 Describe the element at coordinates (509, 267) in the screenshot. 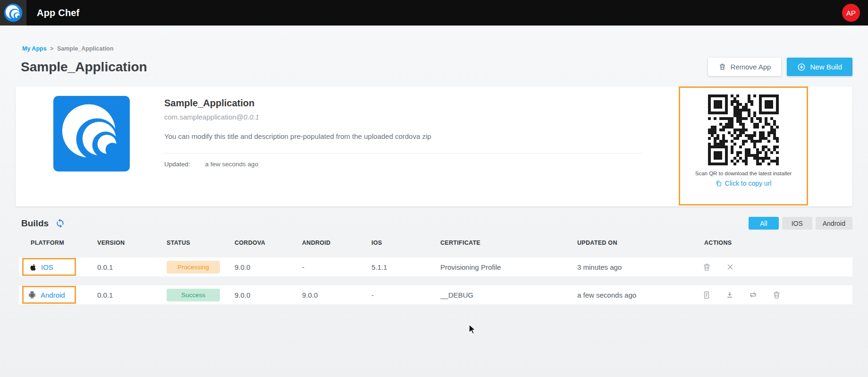

I see `cell-certificate: Provisioning Profile` at that location.